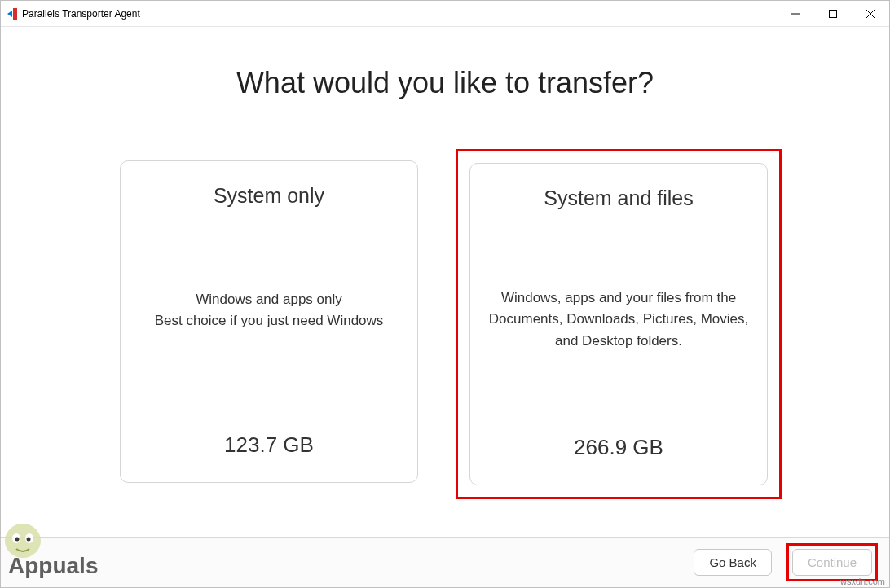 This screenshot has height=588, width=890. Describe the element at coordinates (445, 14) in the screenshot. I see `titlebar: Parallels Transporter Agent` at that location.